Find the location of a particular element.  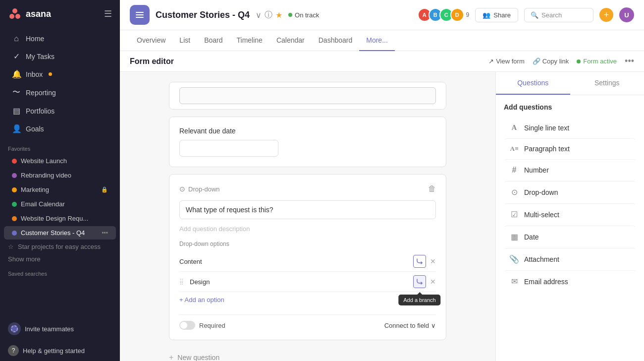

question-title-input is located at coordinates (308, 210).